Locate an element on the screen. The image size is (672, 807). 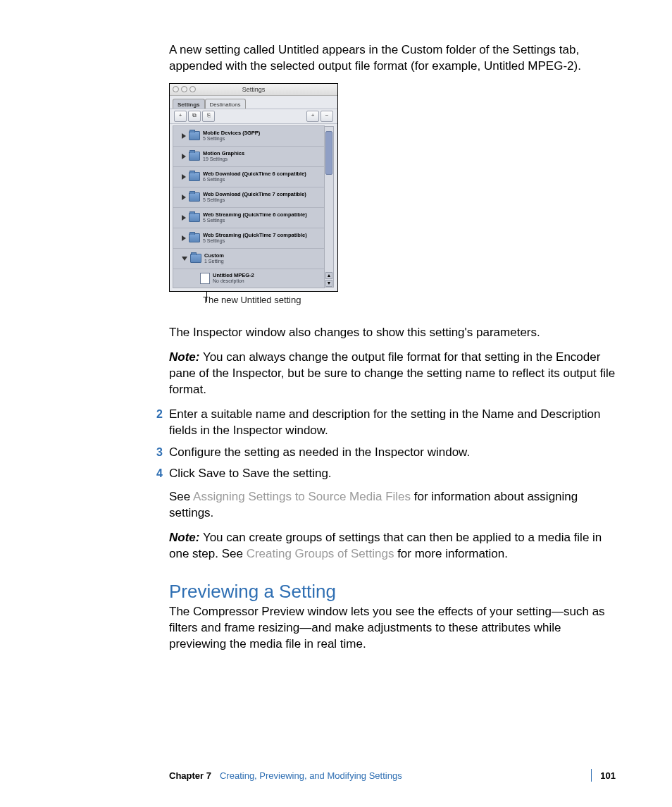
tab-settings: Settings is located at coordinates (189, 104).